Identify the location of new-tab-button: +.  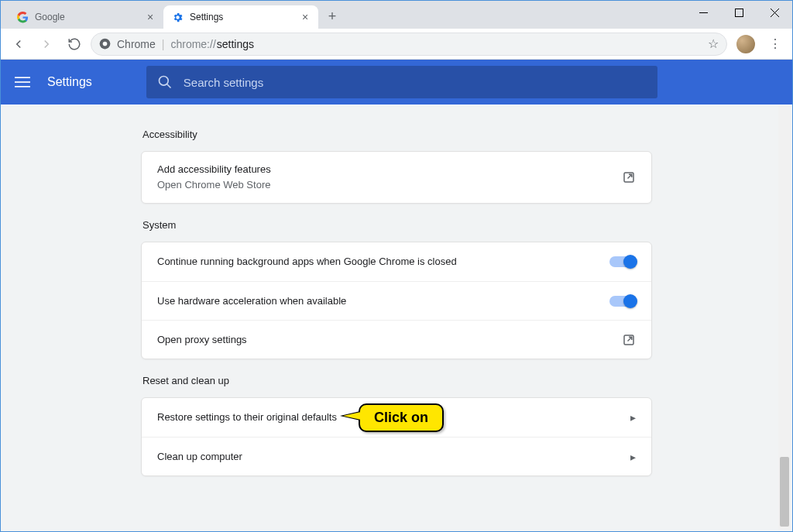
(332, 16).